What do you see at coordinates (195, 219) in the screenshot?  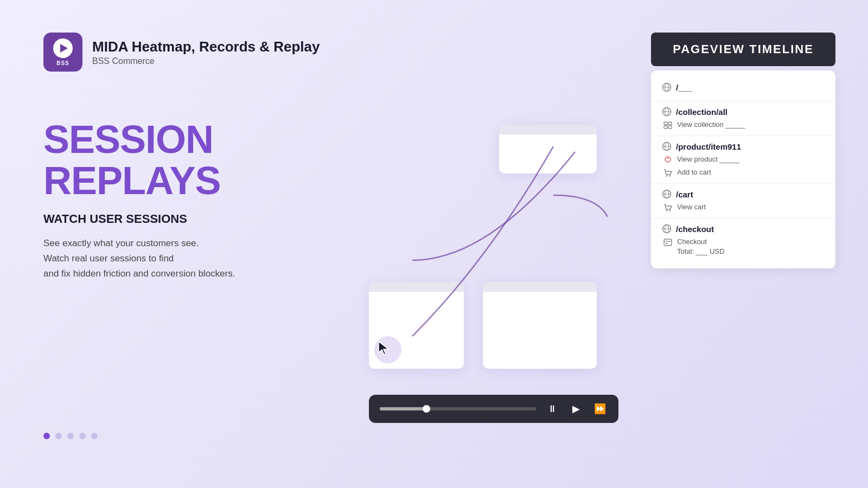 I see `hero-subtitle: WATCH USER SESSIONS` at bounding box center [195, 219].